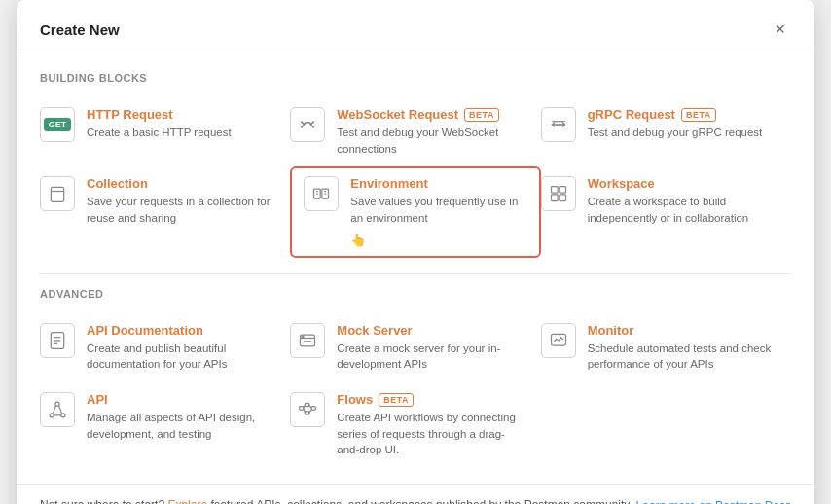 The height and width of the screenshot is (504, 831). I want to click on environment-title: Environment, so click(438, 183).